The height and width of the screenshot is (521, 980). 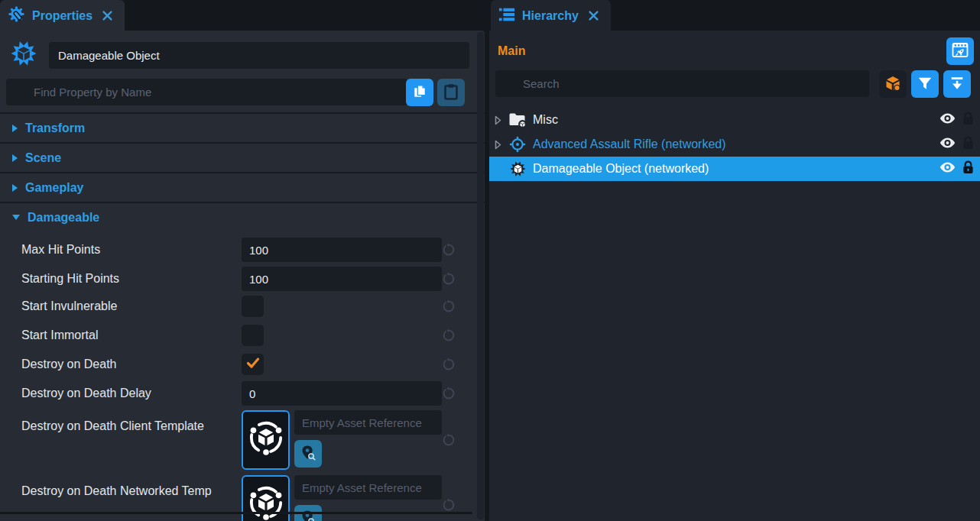 What do you see at coordinates (308, 454) in the screenshot?
I see `find-asset-button` at bounding box center [308, 454].